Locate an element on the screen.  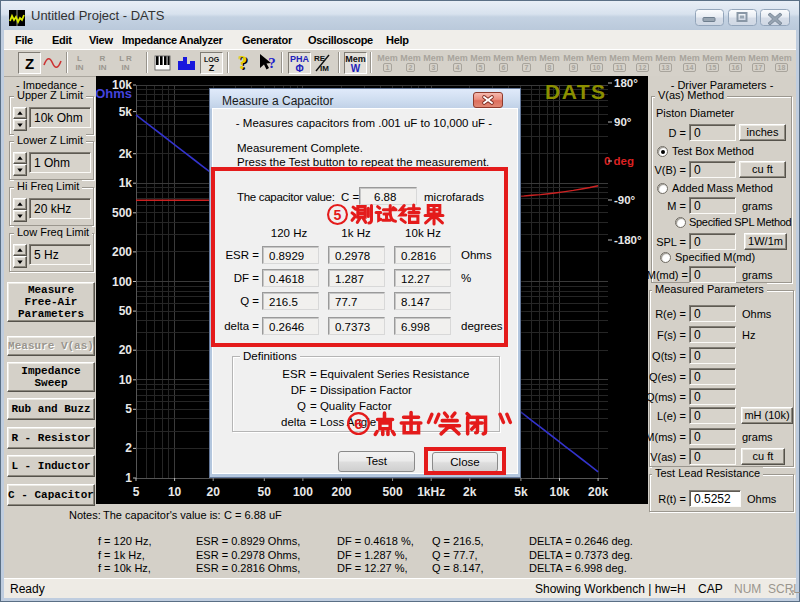
svg-text: 50 is located at coordinates (265, 492).